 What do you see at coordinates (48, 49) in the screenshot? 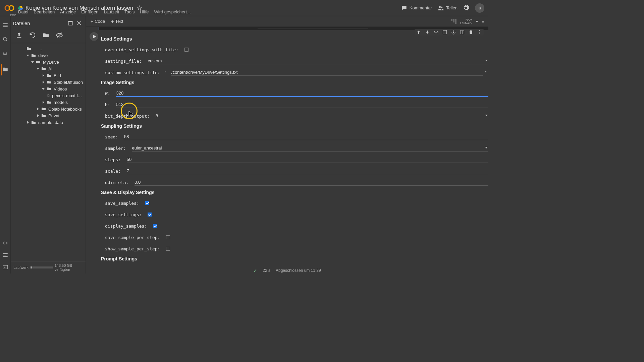
I see `tree-up: ..` at bounding box center [48, 49].